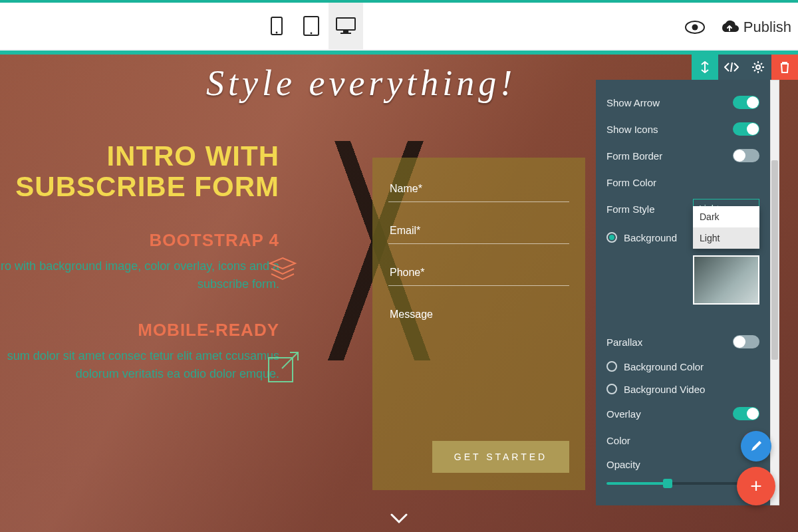 The image size is (798, 532). I want to click on publish-button: Publish, so click(755, 27).